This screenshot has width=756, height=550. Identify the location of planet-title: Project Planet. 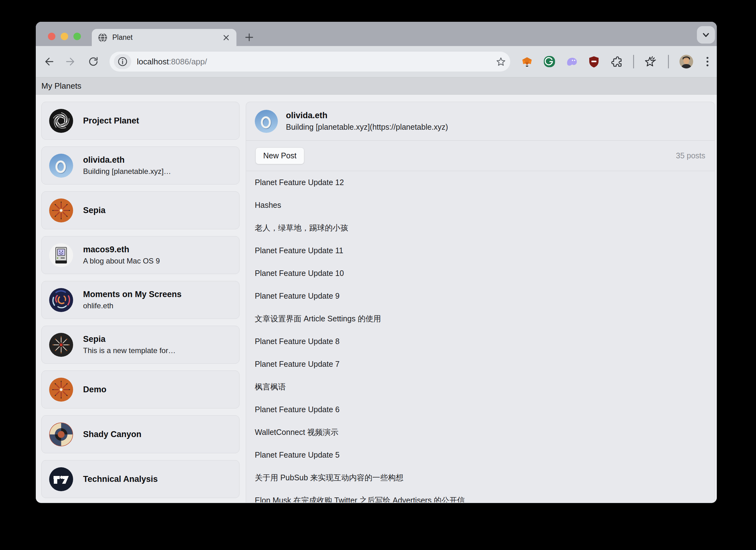
(111, 121).